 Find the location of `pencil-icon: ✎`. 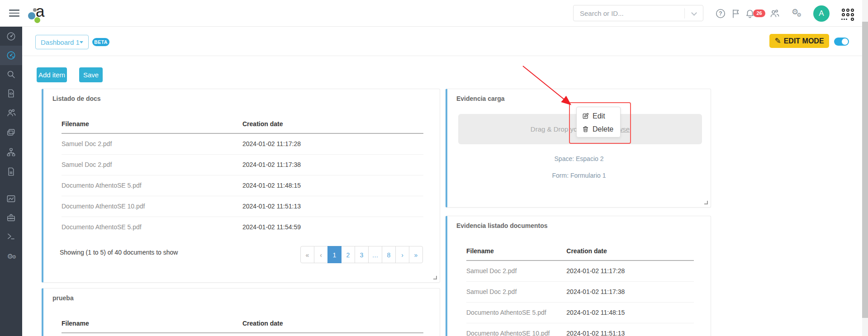

pencil-icon: ✎ is located at coordinates (778, 41).